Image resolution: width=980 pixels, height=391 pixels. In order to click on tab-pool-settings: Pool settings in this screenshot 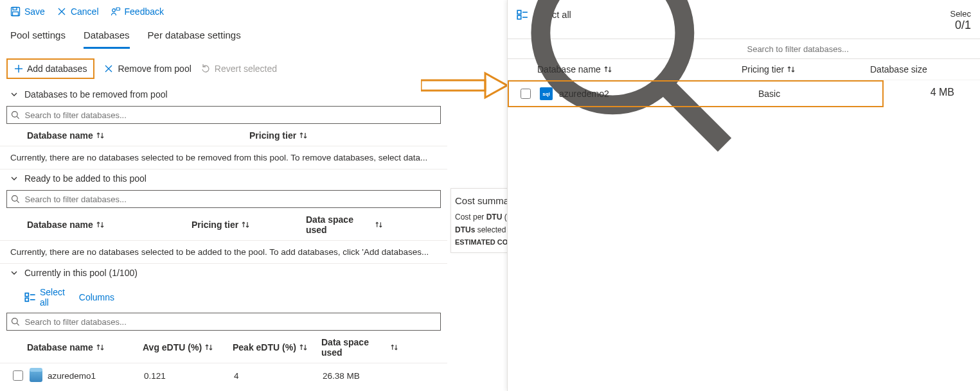, I will do `click(38, 37)`.